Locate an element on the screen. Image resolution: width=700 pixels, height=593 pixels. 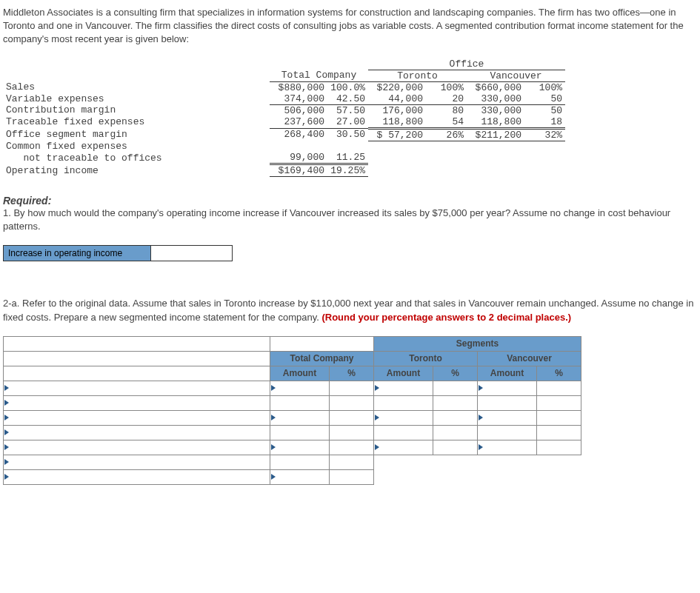
wrow-1-to-pct is located at coordinates (455, 388).